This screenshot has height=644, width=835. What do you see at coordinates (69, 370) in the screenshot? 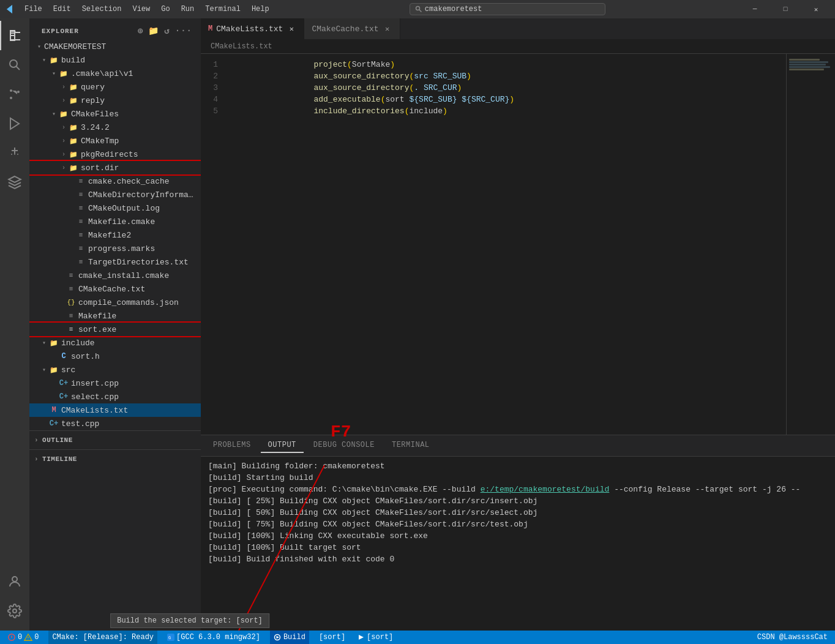
I see `sidebar-item-label: src` at bounding box center [69, 370].